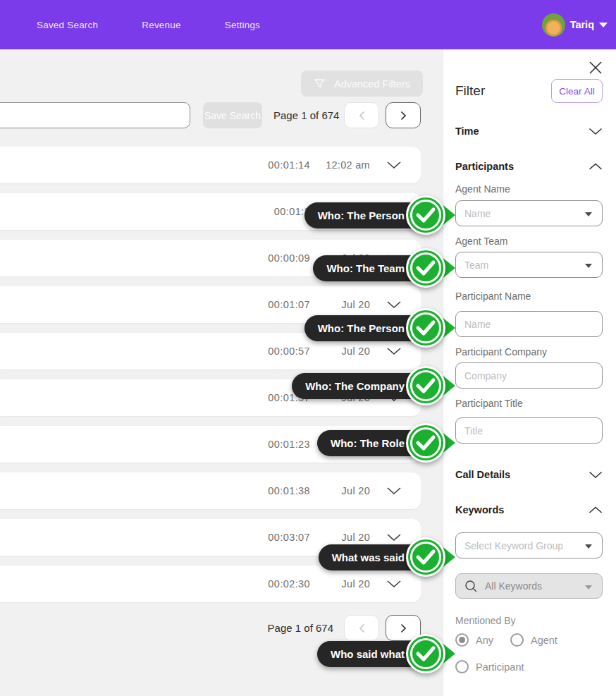  What do you see at coordinates (483, 475) in the screenshot?
I see `section-call-details-label: Call Details` at bounding box center [483, 475].